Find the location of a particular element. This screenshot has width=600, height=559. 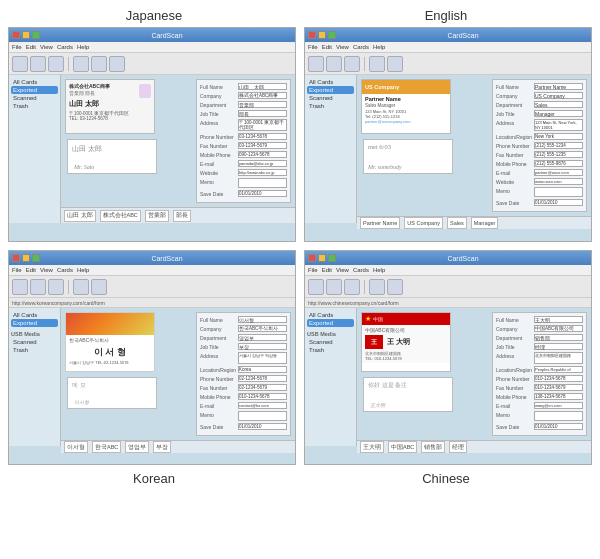

min-button-cn is located at coordinates (322, 258).